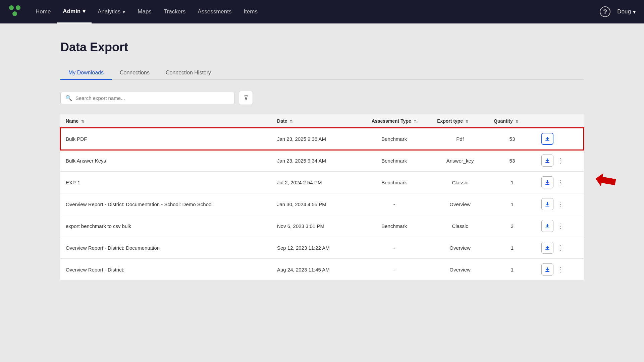  Describe the element at coordinates (145, 12) in the screenshot. I see `nav-maps: Maps` at that location.